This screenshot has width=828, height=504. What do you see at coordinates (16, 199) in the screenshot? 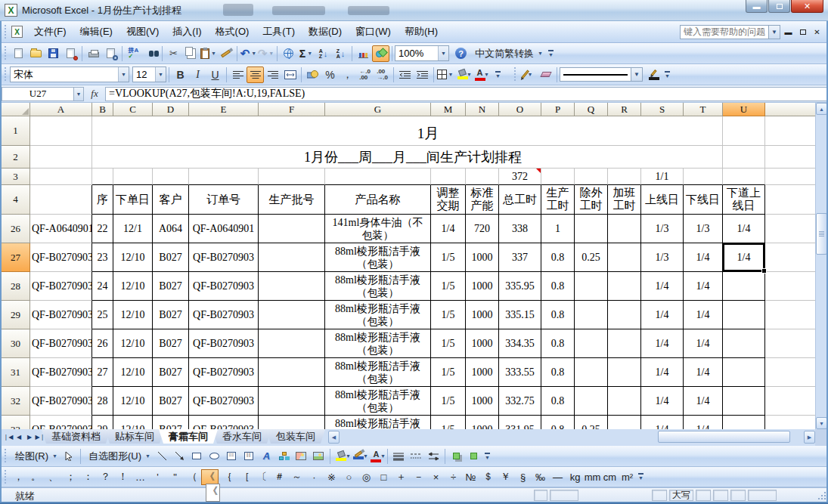
I see `row-header: 4` at bounding box center [16, 199].